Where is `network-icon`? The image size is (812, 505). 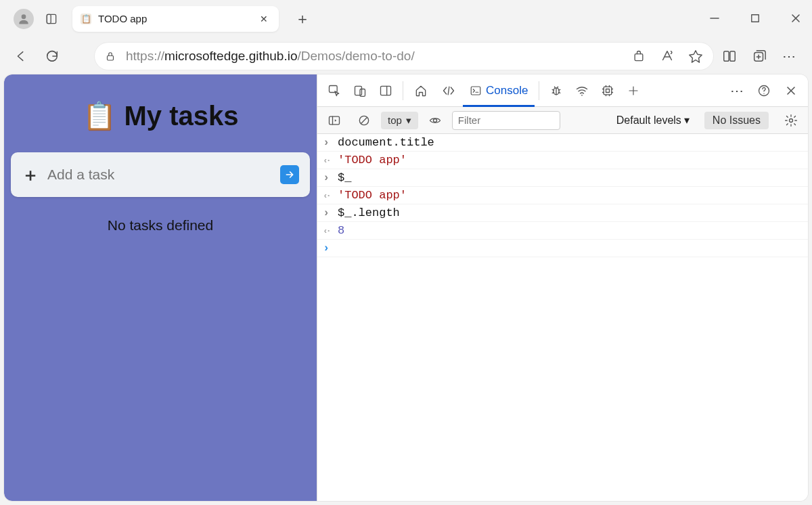
network-icon is located at coordinates (582, 91).